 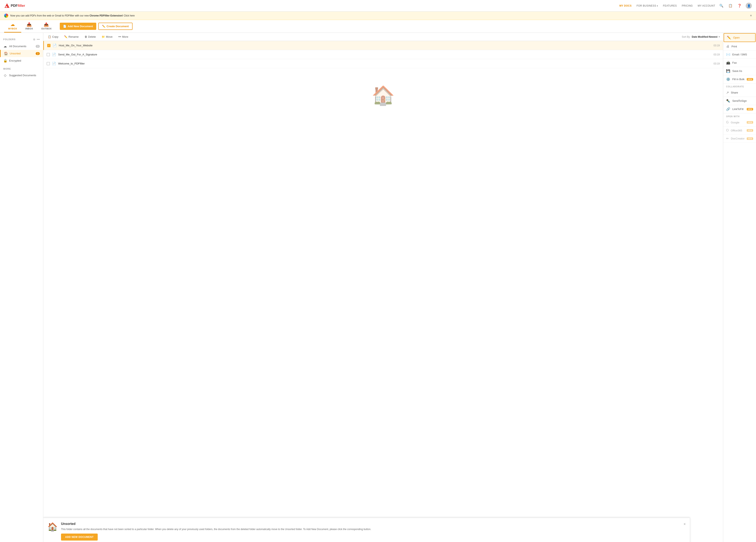 I want to click on empty-state-house-icon: 🏠, so click(x=383, y=95).